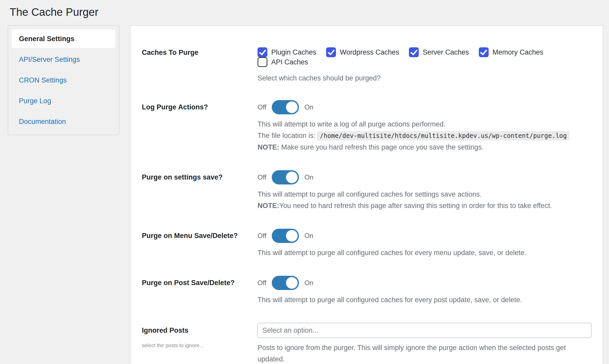  What do you see at coordinates (424, 78) in the screenshot?
I see `caches-help-text: Select which caches should be purged?` at bounding box center [424, 78].